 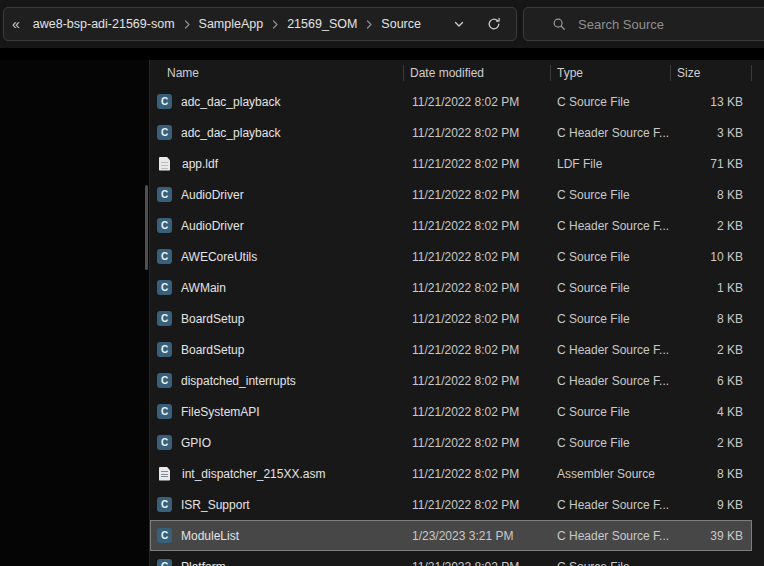 I want to click on file-size: 13 KB, so click(x=712, y=102).